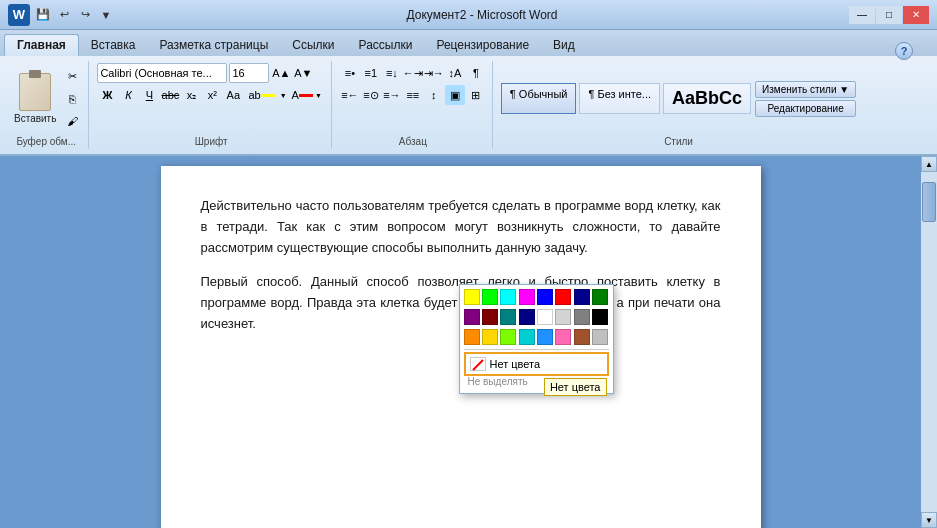 This screenshot has height=528, width=937. I want to click on quick-access-dropdown: ▼, so click(106, 15).